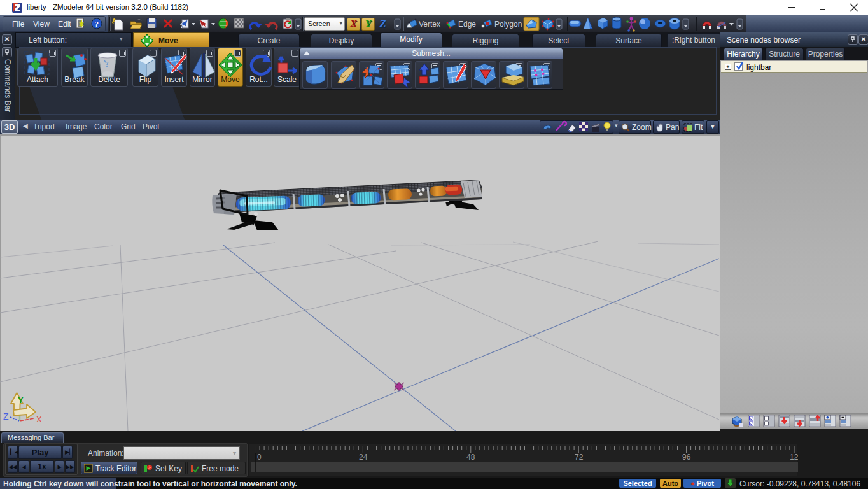 This screenshot has height=489, width=868. I want to click on svg-text: Z, so click(6, 416).